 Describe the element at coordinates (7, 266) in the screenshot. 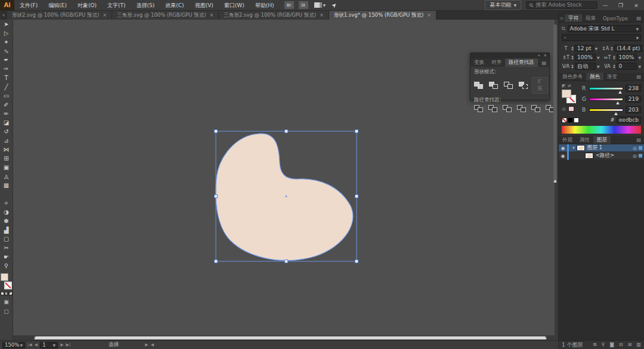

I see `zoom-tool: ⚲` at that location.